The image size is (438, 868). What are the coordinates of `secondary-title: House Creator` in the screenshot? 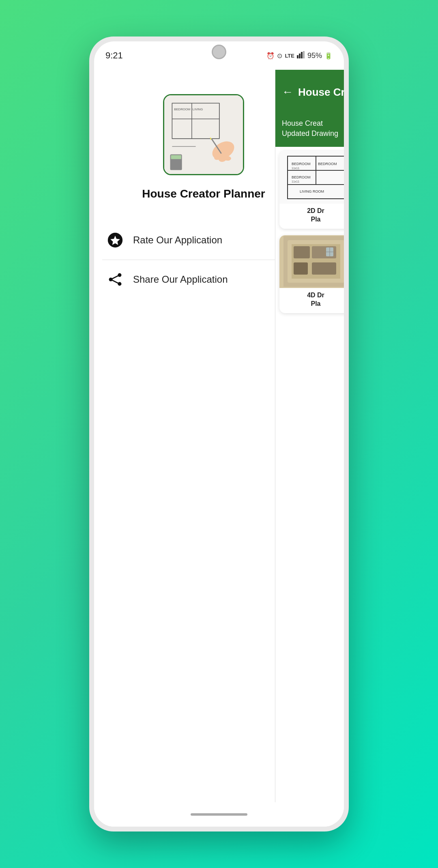 It's located at (321, 92).